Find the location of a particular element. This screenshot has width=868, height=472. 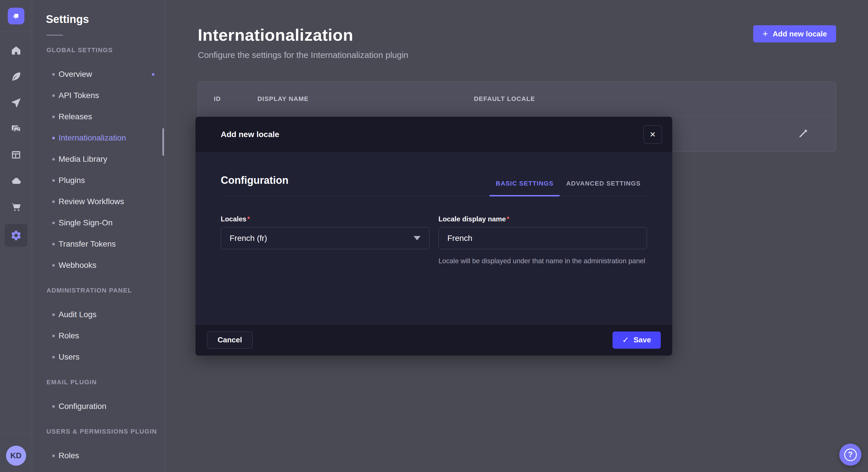

column-header-default-locale: DEFAULT LOCALE is located at coordinates (655, 99).